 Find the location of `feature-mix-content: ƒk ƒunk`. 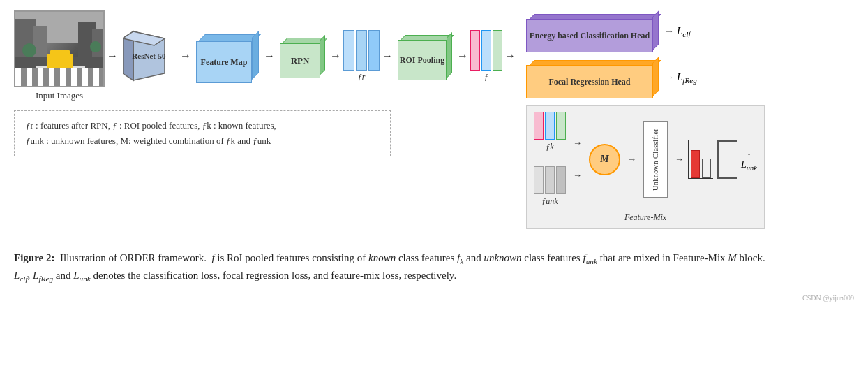

feature-mix-content: ƒk ƒunk is located at coordinates (645, 159).